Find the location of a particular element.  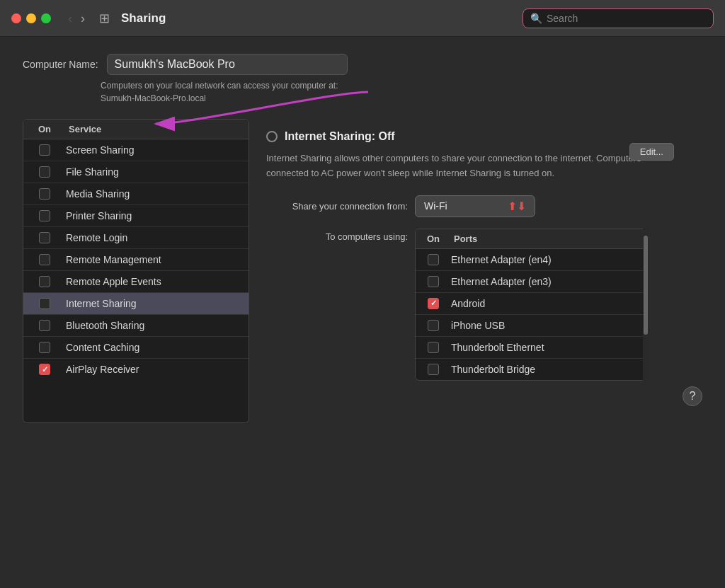

service-checkbox-screen-sharing is located at coordinates (45, 150).